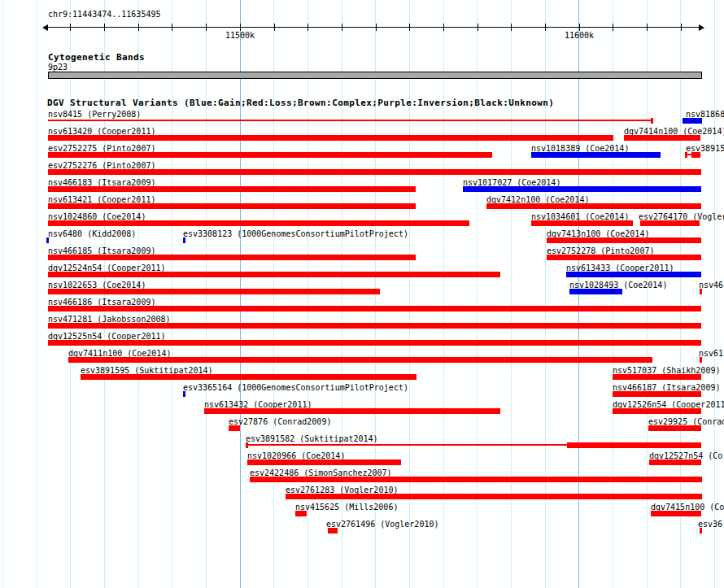  What do you see at coordinates (94, 114) in the screenshot?
I see `variant-label: nsv8415 (Perry2008)` at bounding box center [94, 114].